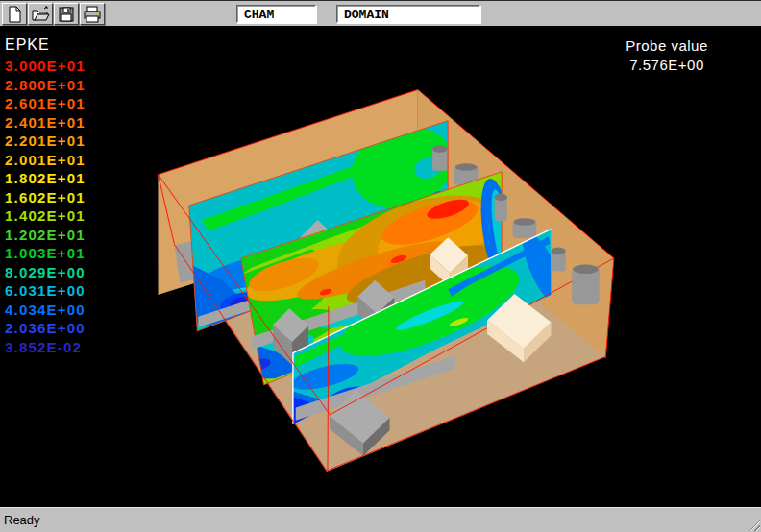 This screenshot has width=761, height=532. I want to click on legend-entry: 3.000E+01, so click(45, 66).